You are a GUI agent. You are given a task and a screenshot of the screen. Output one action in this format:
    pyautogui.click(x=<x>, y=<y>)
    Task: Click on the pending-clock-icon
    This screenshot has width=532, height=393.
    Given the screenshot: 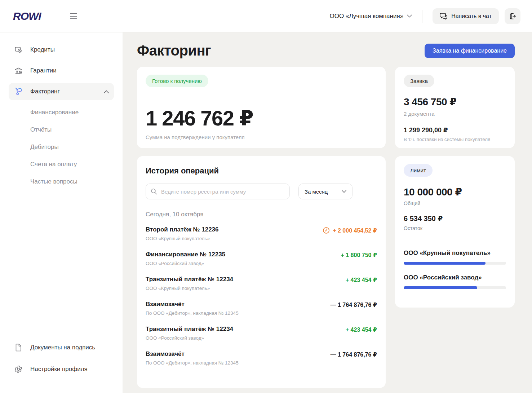 What is the action you would take?
    pyautogui.click(x=326, y=230)
    